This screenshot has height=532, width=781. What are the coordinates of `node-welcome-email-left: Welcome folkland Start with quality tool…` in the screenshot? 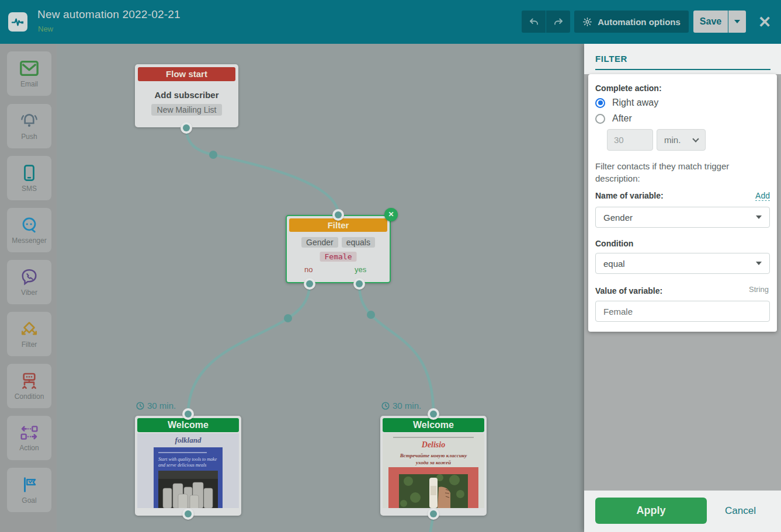 It's located at (188, 466).